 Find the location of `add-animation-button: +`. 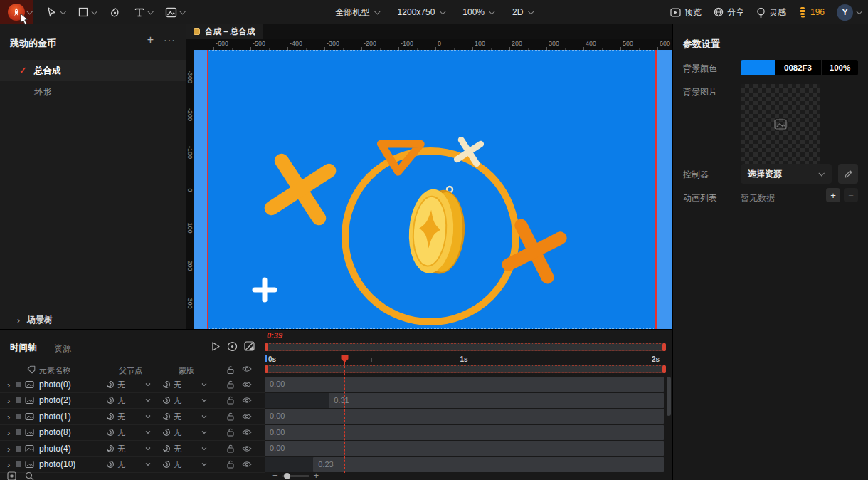

add-animation-button: + is located at coordinates (833, 195).